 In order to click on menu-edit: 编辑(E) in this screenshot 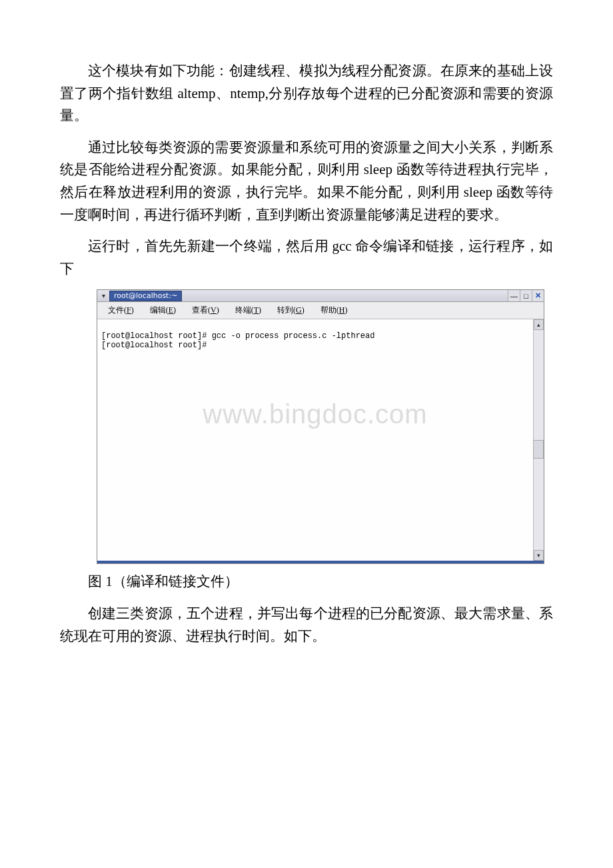, I will do `click(163, 311)`.